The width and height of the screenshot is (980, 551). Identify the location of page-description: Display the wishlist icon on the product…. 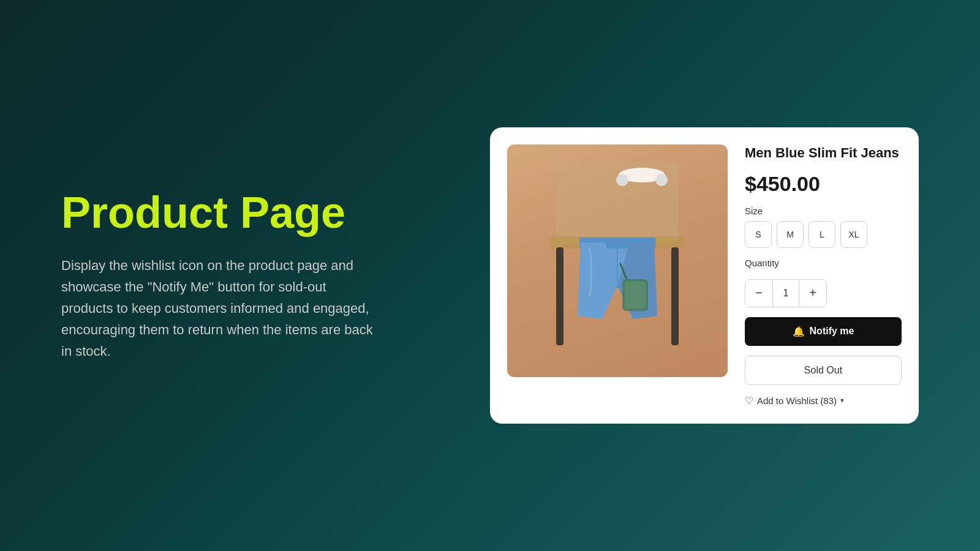
(221, 309).